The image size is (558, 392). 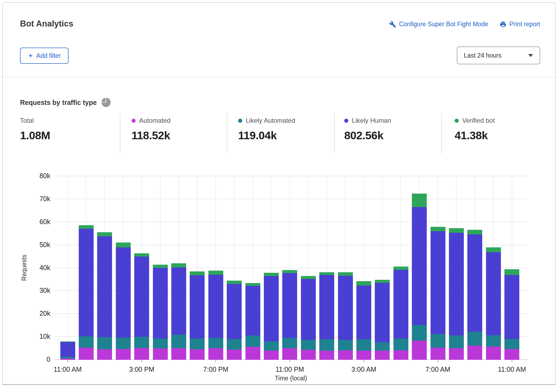 I want to click on time-range-dropdown: Last 24 hours, so click(x=498, y=55).